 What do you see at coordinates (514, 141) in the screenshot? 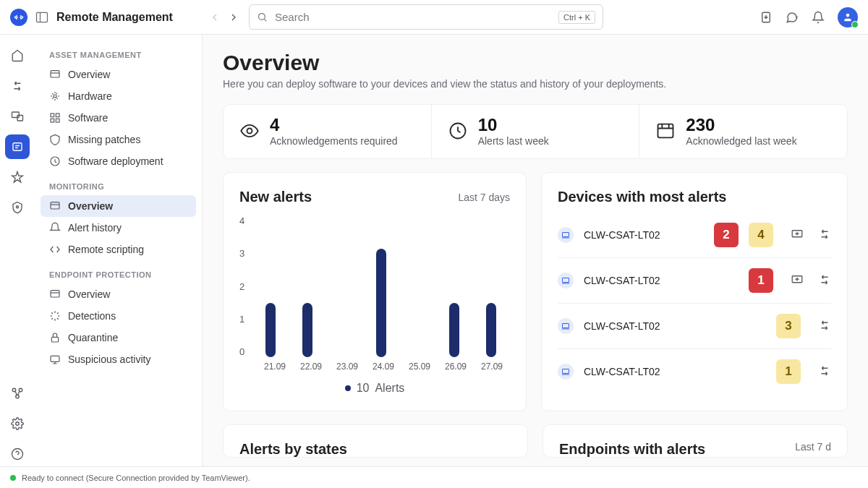
I see `metric-label: Alerts last week` at bounding box center [514, 141].